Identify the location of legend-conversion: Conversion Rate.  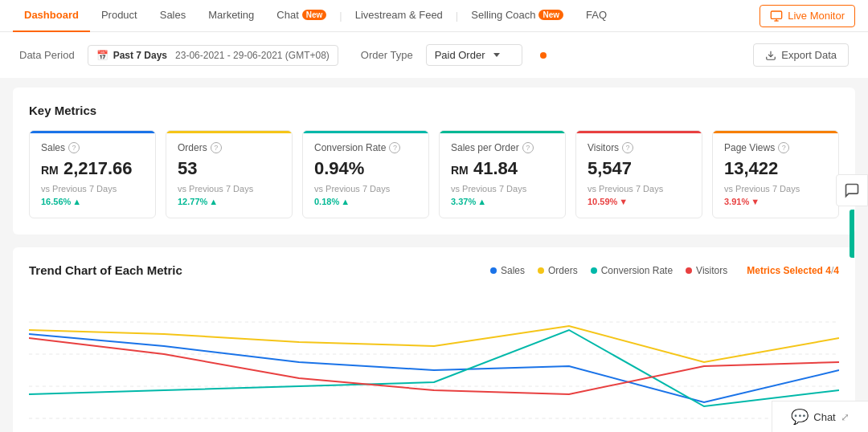
(632, 271).